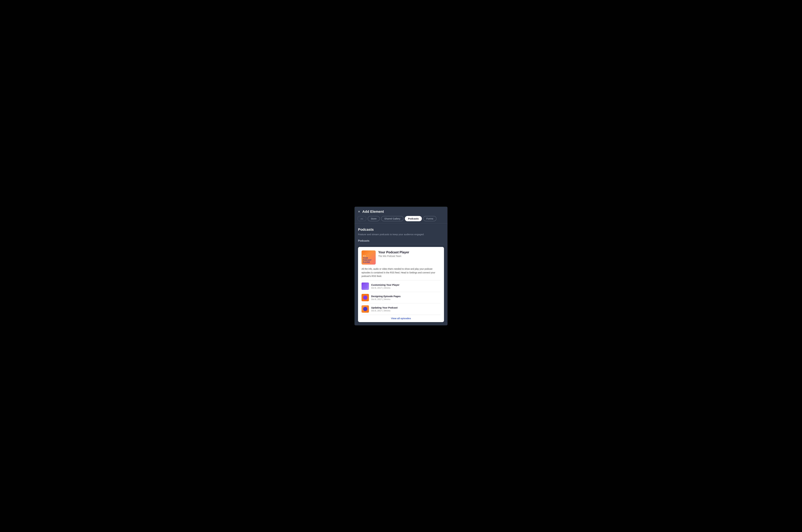 The width and height of the screenshot is (802, 532). Describe the element at coordinates (406, 285) in the screenshot. I see `episode-title-1: Customizing Your Player` at that location.